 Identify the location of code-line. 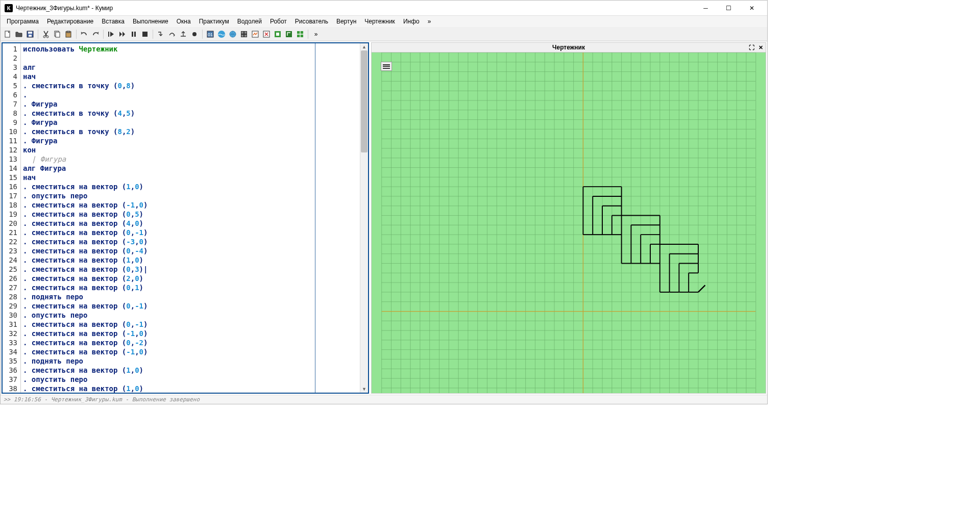
(190, 58).